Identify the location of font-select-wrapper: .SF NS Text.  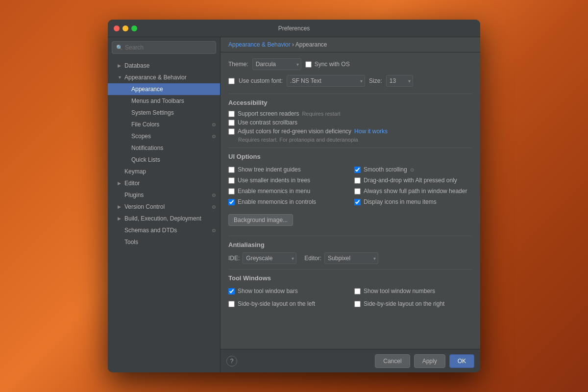
(326, 81).